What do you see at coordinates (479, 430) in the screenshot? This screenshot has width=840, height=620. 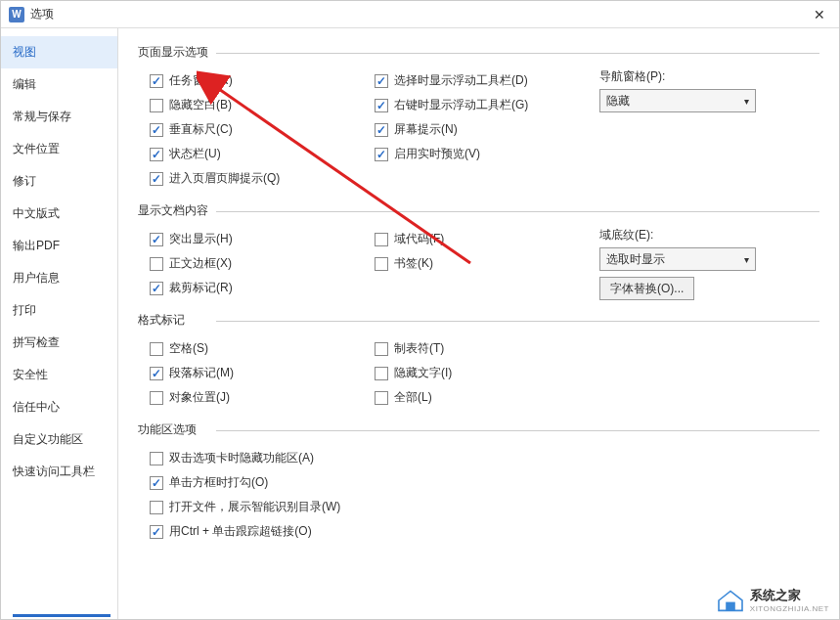 I see `section-ribbon-title: 功能区选项` at bounding box center [479, 430].